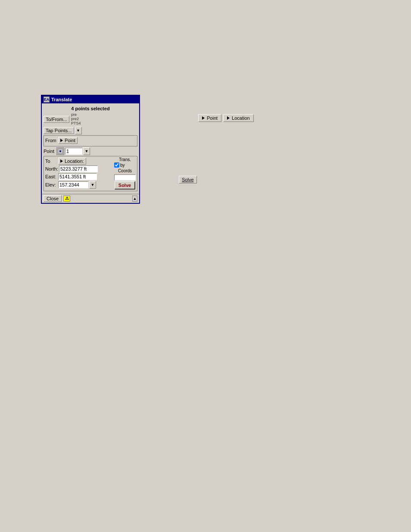 Image resolution: width=411 pixels, height=532 pixels. Describe the element at coordinates (125, 171) in the screenshot. I see `coords-label: Coords` at that location.